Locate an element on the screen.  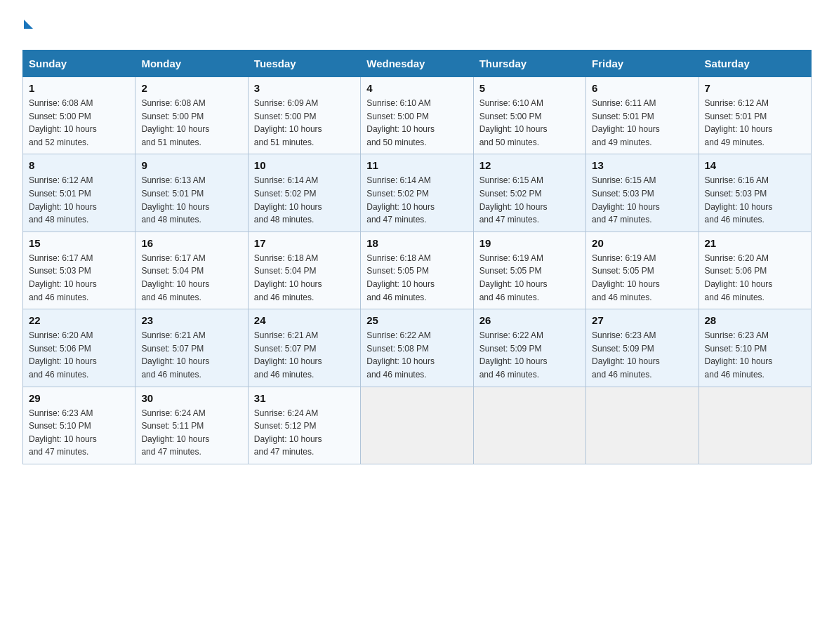
calendar-day-cell: 26Sunrise: 6:22 AMSunset: 5:09 PMDayligh… is located at coordinates (529, 348).